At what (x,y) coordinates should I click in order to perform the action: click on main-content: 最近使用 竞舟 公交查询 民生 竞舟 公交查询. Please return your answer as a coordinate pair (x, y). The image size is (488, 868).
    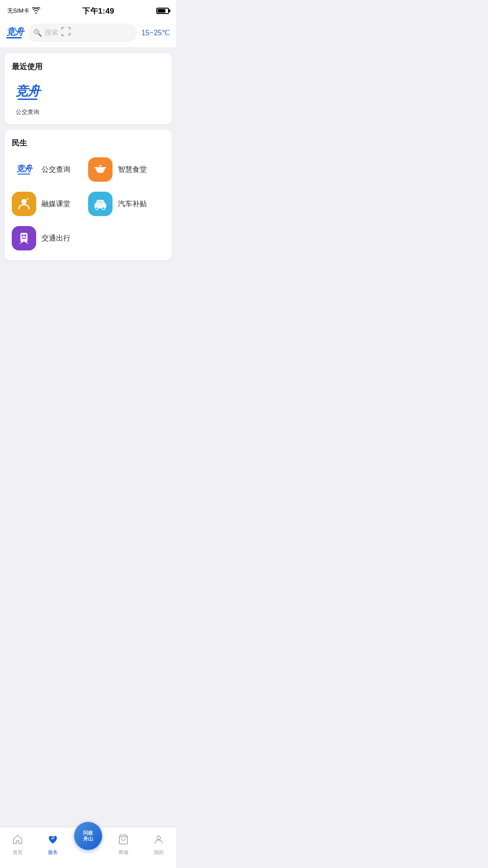
    Looking at the image, I should click on (88, 182).